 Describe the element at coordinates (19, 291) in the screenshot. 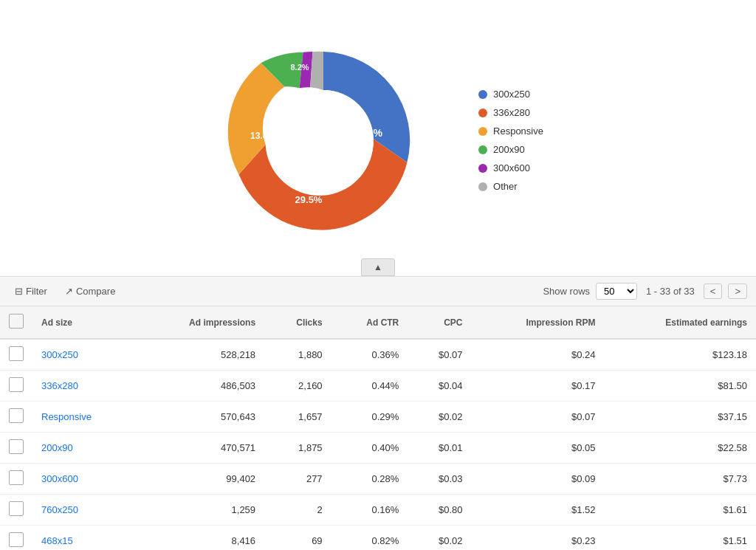

I see `filter-icon: ⊟` at that location.